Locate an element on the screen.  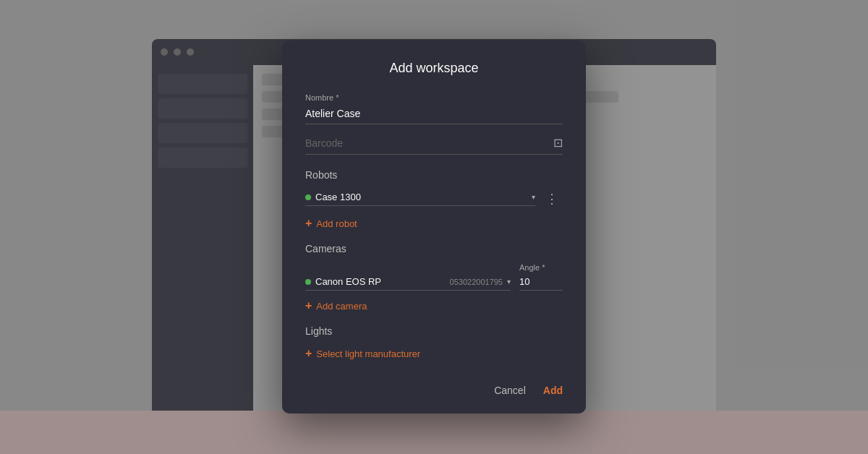
cameras-section: Cameras Canon EOS RP 053022001795 ▾ Angl… is located at coordinates (434, 278).